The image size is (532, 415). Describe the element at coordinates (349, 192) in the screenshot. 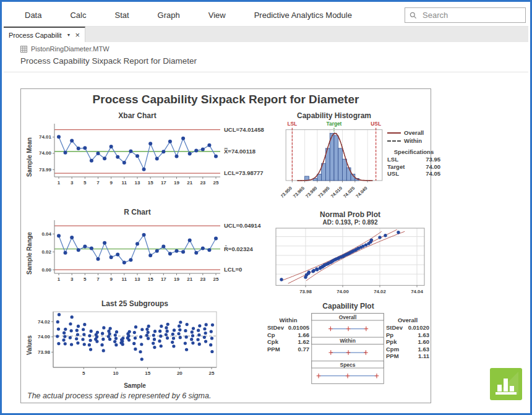

I see `svg-text: 74.025` at that location.